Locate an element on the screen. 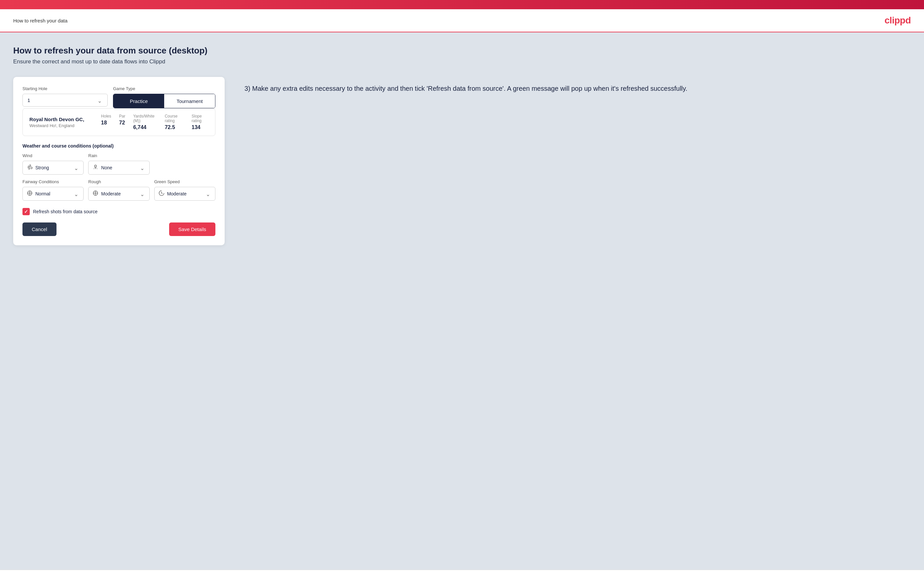 This screenshot has width=924, height=577. header: How to refresh your data clippd is located at coordinates (462, 21).